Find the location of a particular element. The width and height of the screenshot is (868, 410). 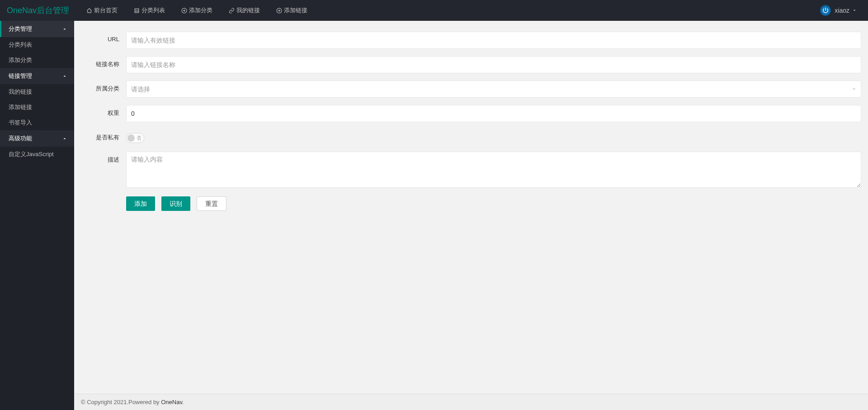

label-weight: 权重 is located at coordinates (104, 111).